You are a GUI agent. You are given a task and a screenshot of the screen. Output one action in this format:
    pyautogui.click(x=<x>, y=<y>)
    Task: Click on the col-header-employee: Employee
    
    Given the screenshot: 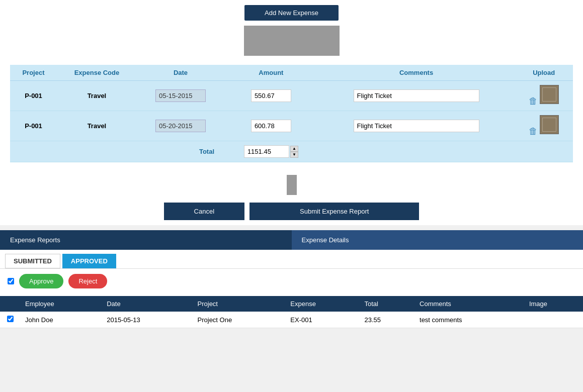 What is the action you would take?
    pyautogui.click(x=61, y=304)
    